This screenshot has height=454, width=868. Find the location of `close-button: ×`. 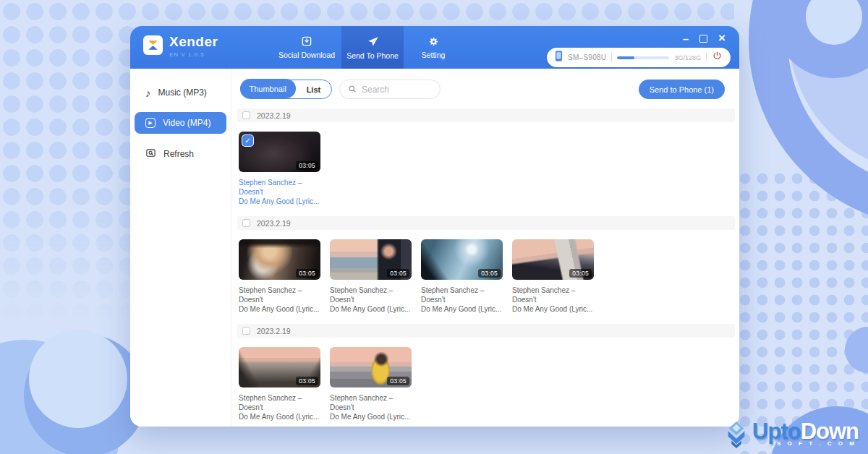

close-button: × is located at coordinates (722, 38).